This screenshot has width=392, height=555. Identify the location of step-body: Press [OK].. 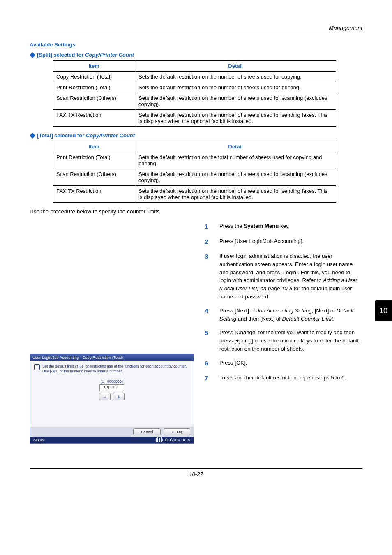
(291, 363).